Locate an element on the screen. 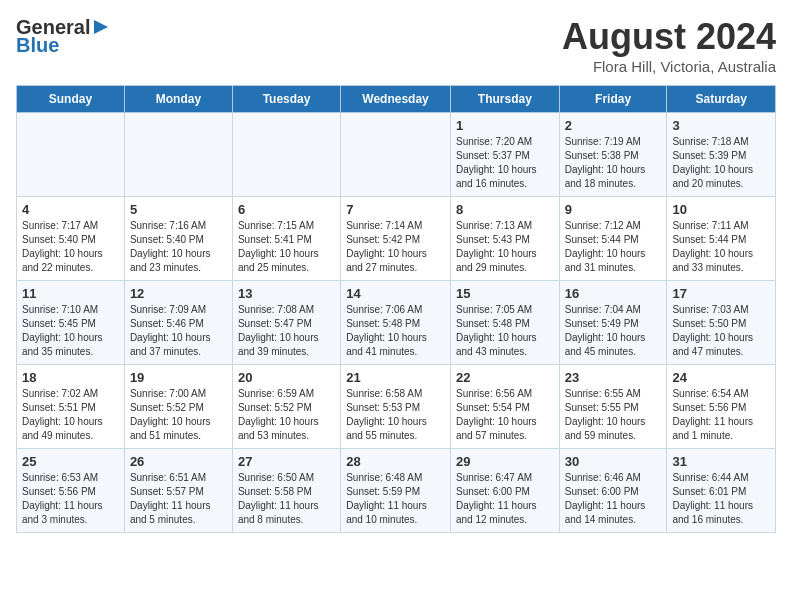 The width and height of the screenshot is (792, 612). day-detail: Sunrise: 6:48 AMSunset: 5:59 PMDaylight:… is located at coordinates (396, 499).